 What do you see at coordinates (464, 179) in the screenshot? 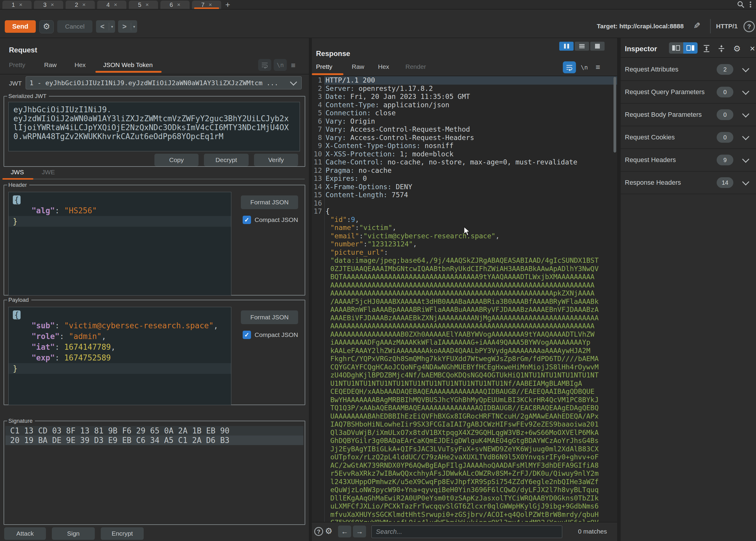
I see `response-line-13: 13Expires: 0` at bounding box center [464, 179].